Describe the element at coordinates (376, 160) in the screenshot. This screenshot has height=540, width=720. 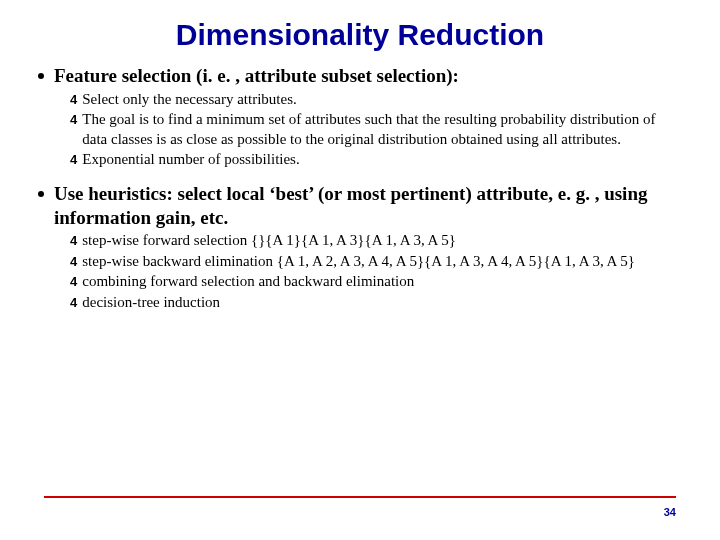
I see `sub-bullet: 4 Exponential number of possibilities.` at that location.